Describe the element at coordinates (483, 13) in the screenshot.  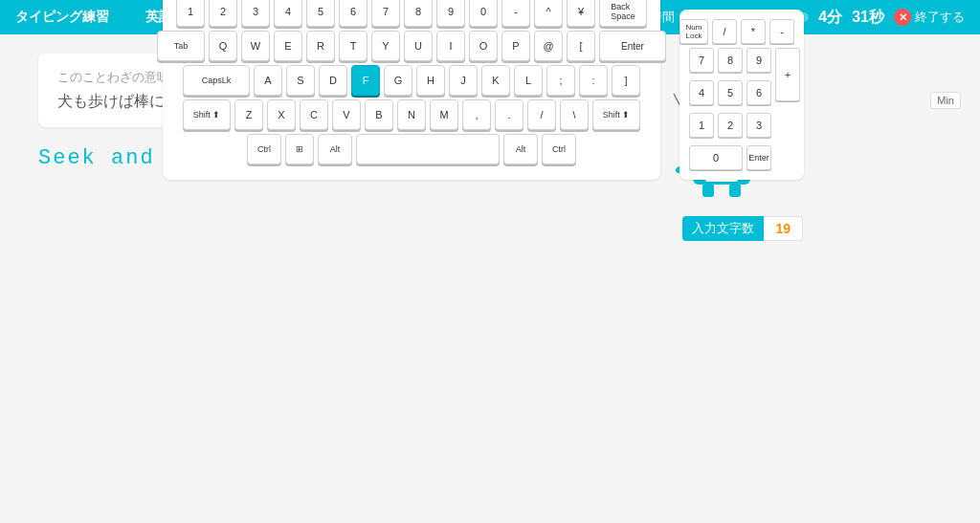
I see `key-0: 0` at that location.